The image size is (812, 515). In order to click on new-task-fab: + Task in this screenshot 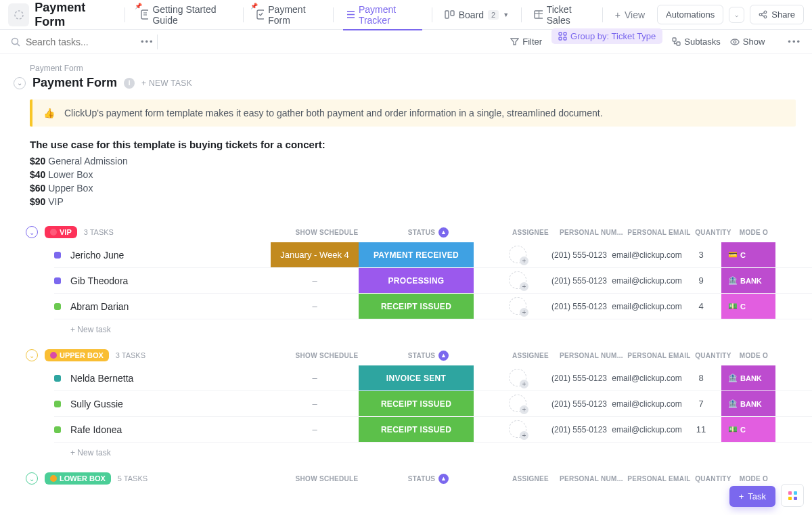, I will do `click(752, 497)`.